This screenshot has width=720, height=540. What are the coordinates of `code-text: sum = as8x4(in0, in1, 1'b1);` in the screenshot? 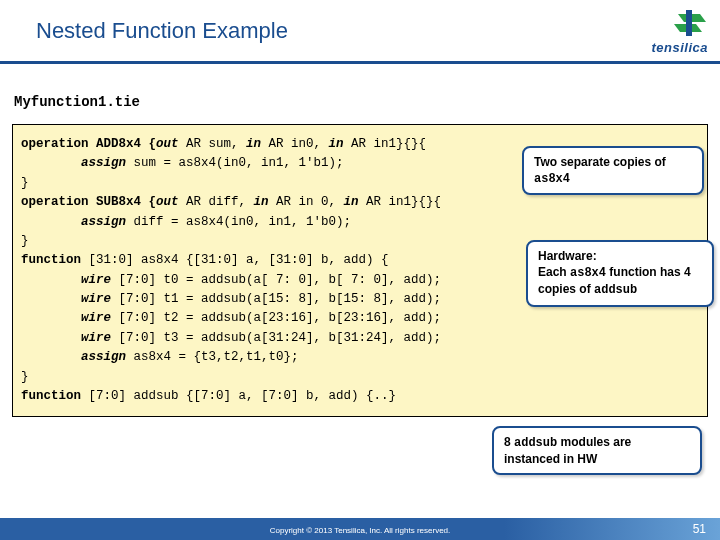 It's located at (235, 163).